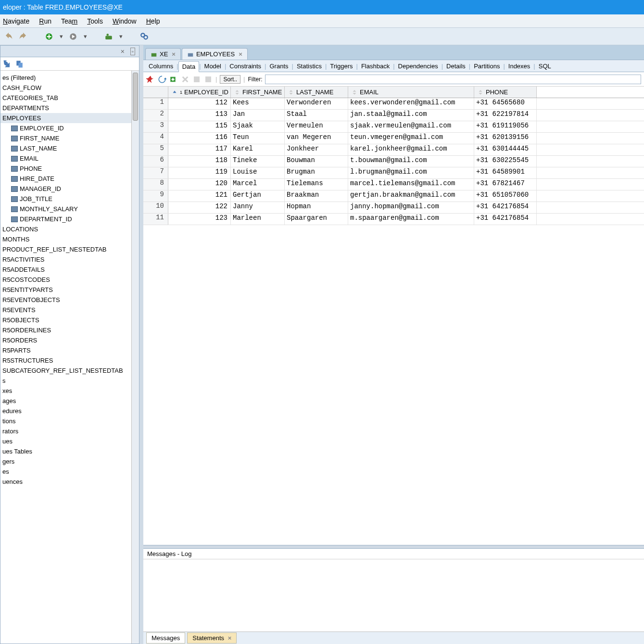 This screenshot has width=644, height=644. I want to click on cell-employee-id: 120, so click(200, 185).